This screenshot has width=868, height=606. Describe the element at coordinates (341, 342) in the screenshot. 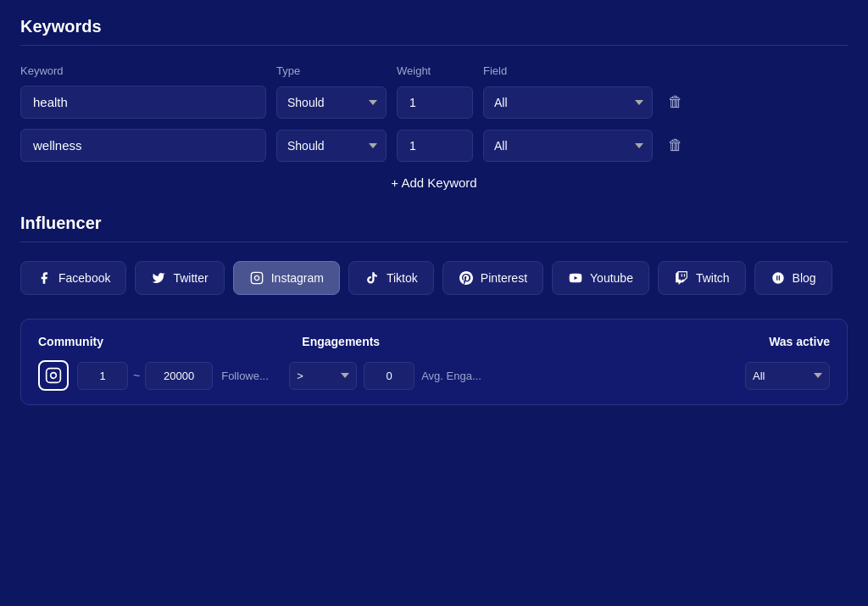

I see `engagements-col-label: Engagements` at that location.